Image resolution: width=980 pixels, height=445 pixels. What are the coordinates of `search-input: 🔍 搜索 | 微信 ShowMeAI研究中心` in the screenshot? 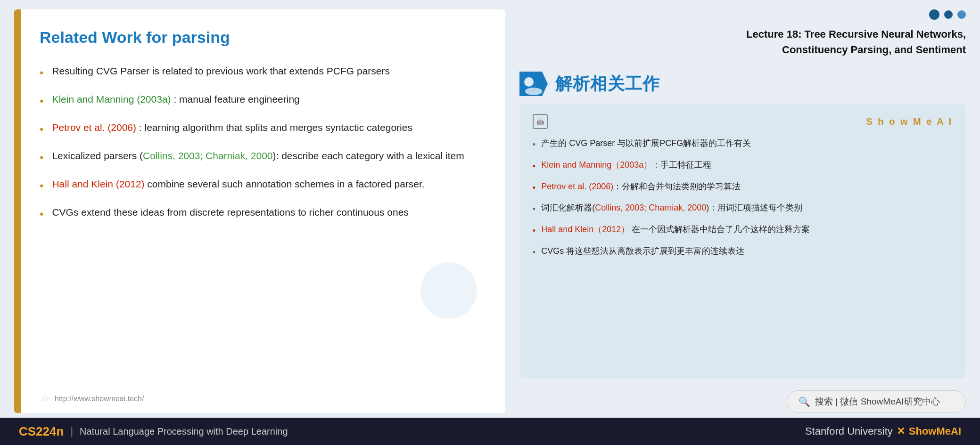 It's located at (876, 402).